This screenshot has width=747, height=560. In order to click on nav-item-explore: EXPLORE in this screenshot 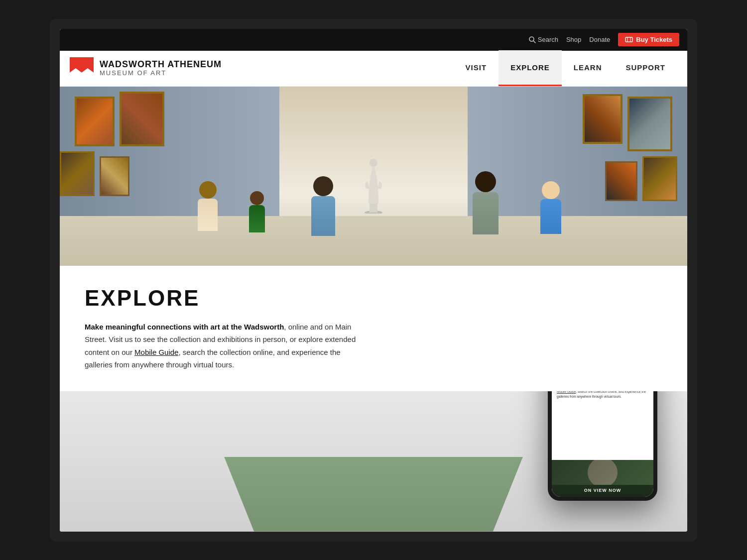, I will do `click(530, 68)`.